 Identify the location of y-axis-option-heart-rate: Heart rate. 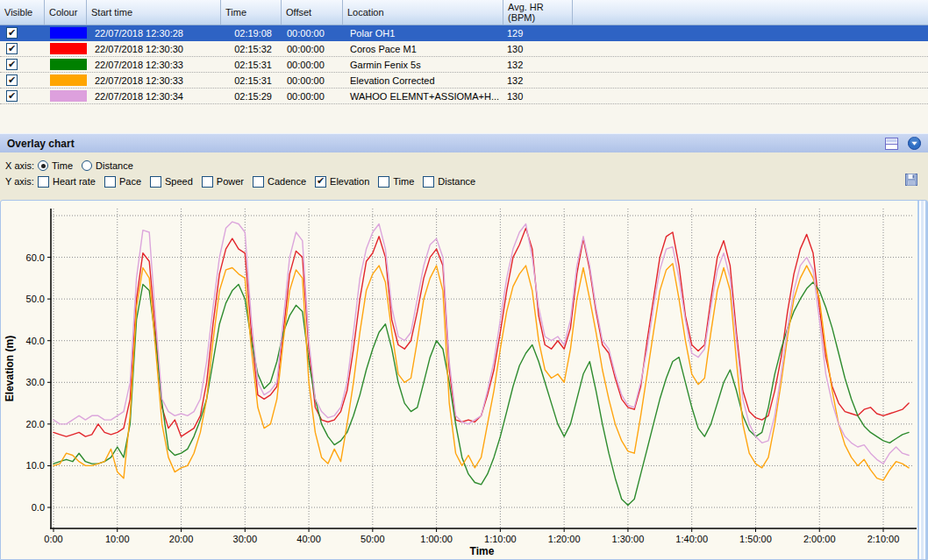
(67, 182).